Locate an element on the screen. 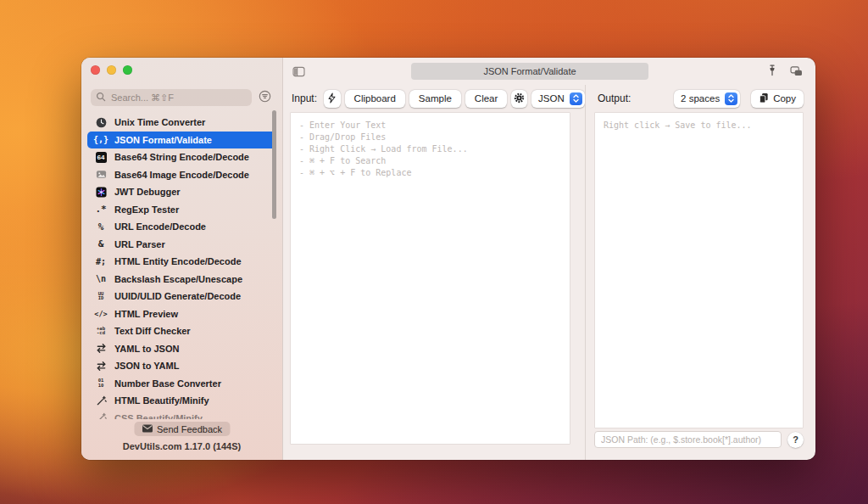 The width and height of the screenshot is (868, 504). sidebar-scrollbar is located at coordinates (275, 165).